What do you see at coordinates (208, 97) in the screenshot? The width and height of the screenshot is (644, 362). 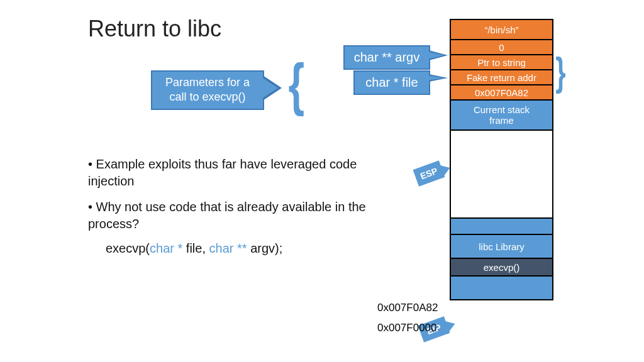 I see `params-callout-line2: call to execvp()` at bounding box center [208, 97].